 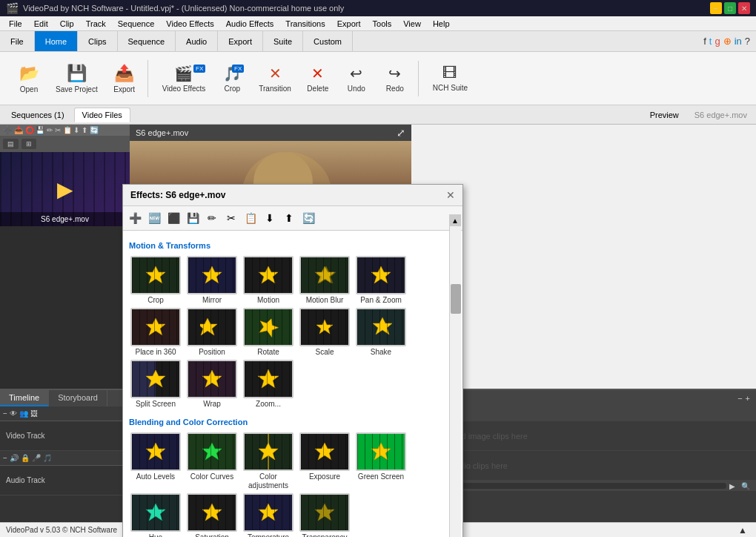 What do you see at coordinates (36, 458) in the screenshot?
I see `audio-ctrl-mic: 🎤` at bounding box center [36, 458].